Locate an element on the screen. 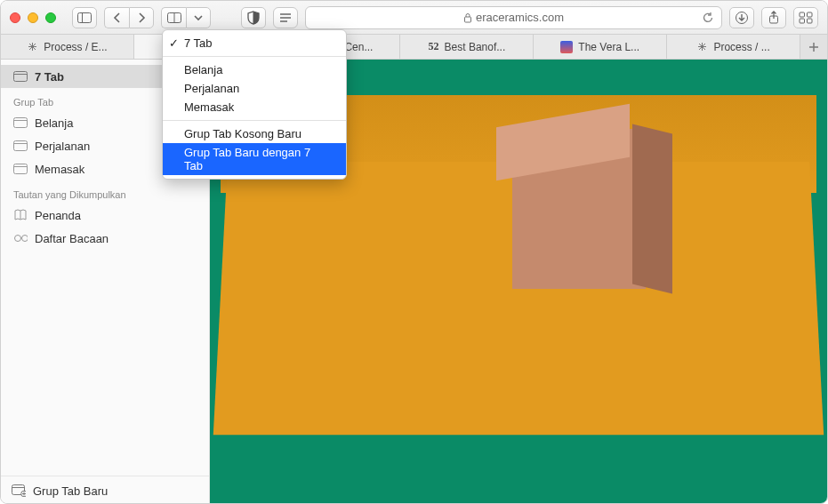 This screenshot has height=504, width=828. address-bar: eraceramics.com is located at coordinates (514, 18).